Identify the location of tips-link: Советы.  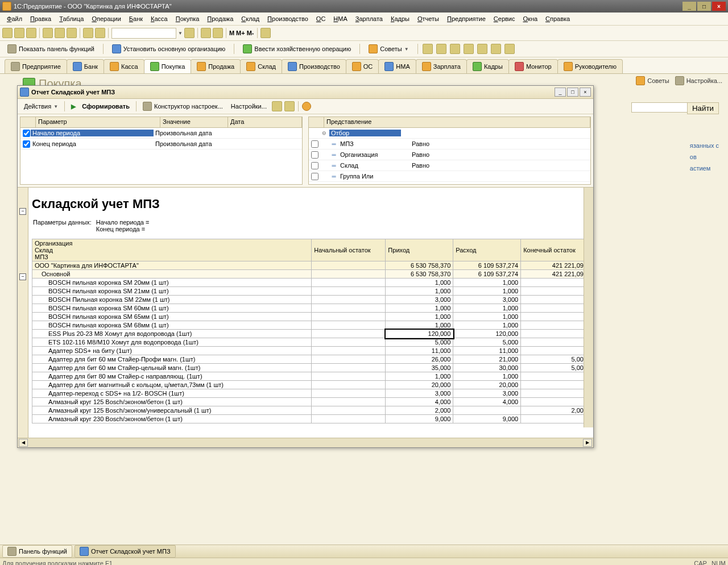
(652, 81).